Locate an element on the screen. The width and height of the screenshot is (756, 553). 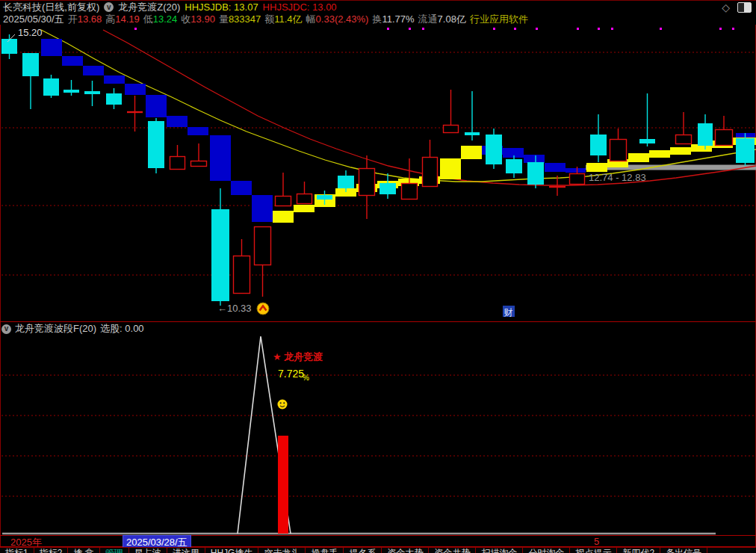
signal-pct-value: 7.725 is located at coordinates (291, 374).